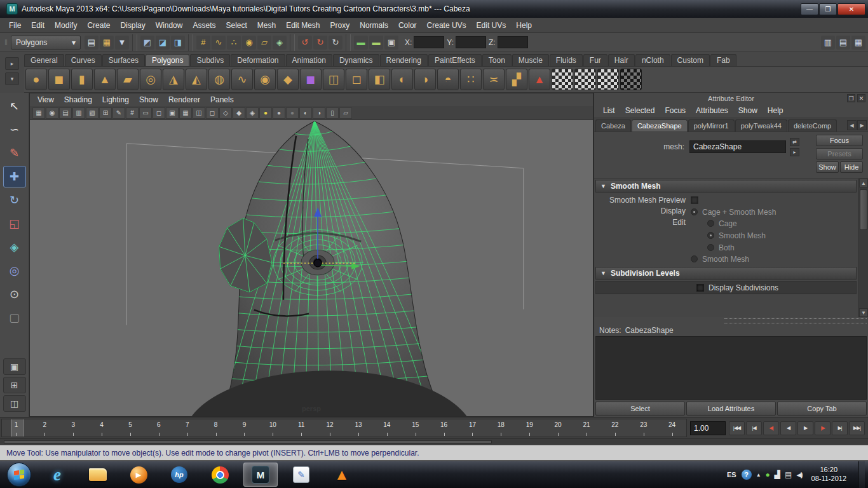 Image resolution: width=868 pixels, height=488 pixels. Describe the element at coordinates (226, 113) in the screenshot. I see `wireframe-mode-icon: ◇` at that location.